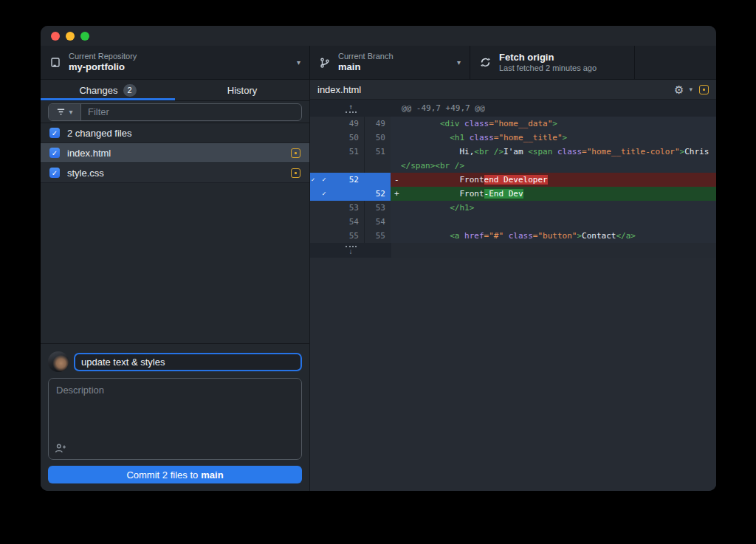 This screenshot has height=544, width=756. I want to click on old-line-number: 50, so click(348, 137).